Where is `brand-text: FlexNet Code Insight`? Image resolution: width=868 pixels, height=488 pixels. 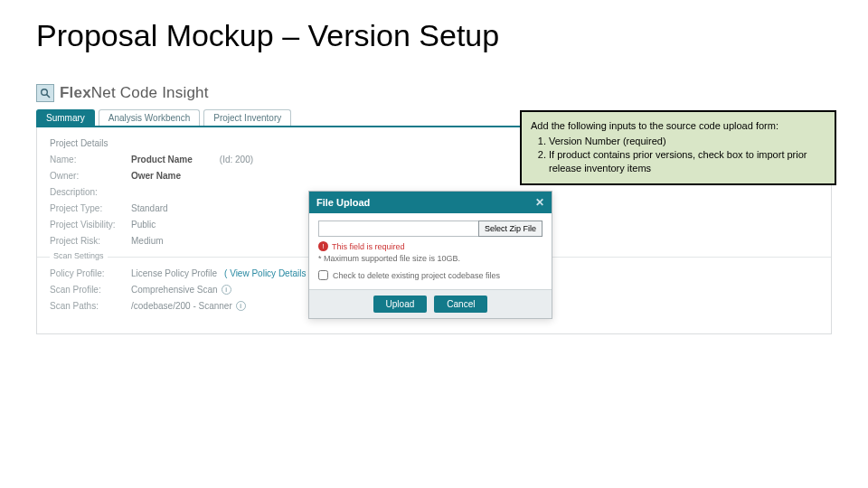
brand-text: FlexNet Code Insight is located at coordinates (134, 93).